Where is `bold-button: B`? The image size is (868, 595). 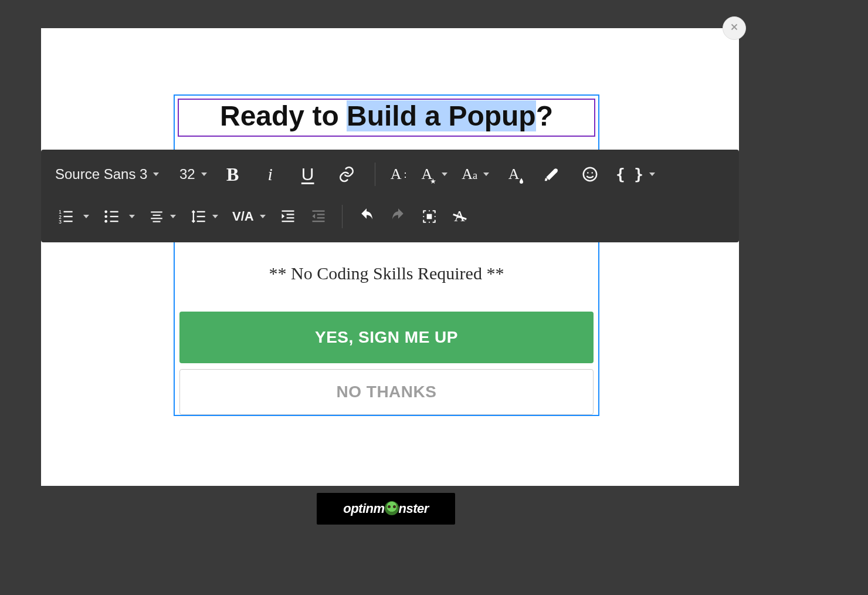 bold-button: B is located at coordinates (233, 174).